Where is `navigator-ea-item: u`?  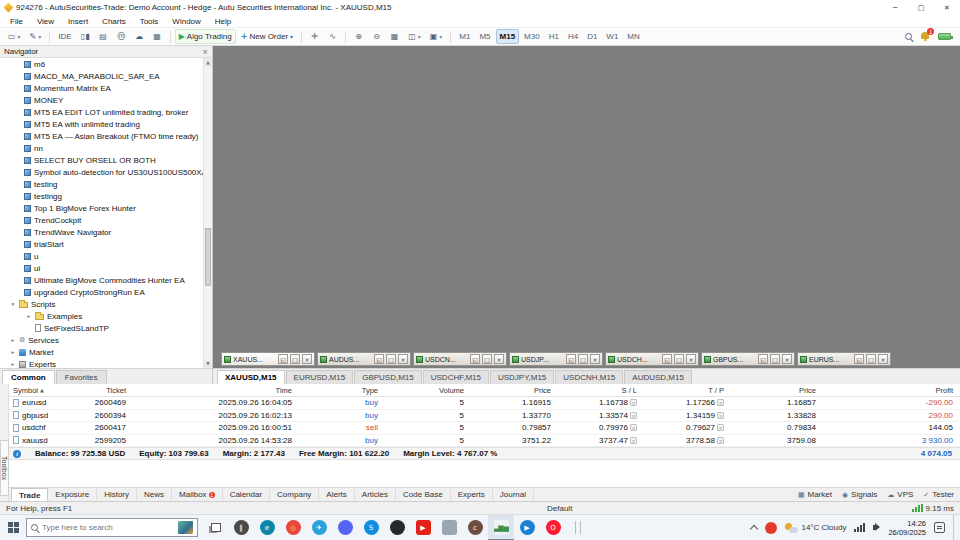
navigator-ea-item: u is located at coordinates (102, 256).